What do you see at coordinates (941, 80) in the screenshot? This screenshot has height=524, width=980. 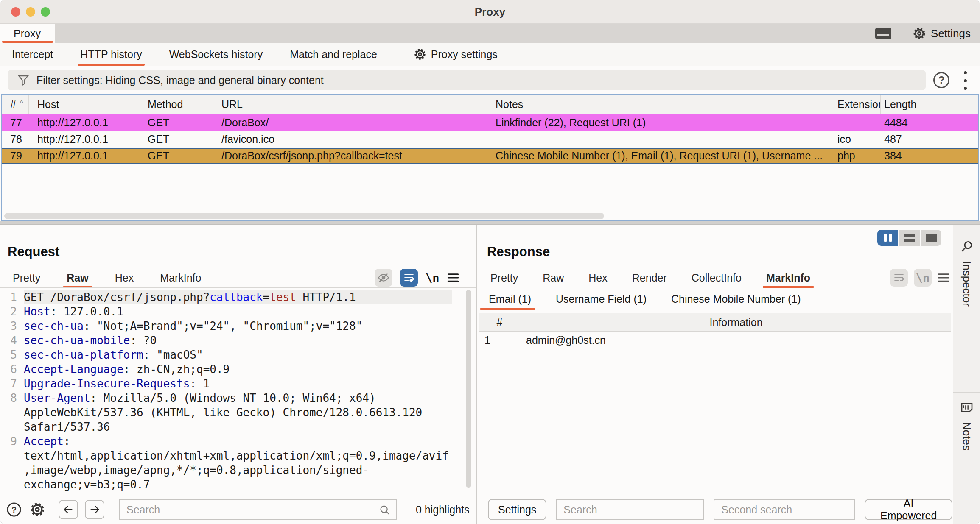 I see `help-icon: ?` at bounding box center [941, 80].